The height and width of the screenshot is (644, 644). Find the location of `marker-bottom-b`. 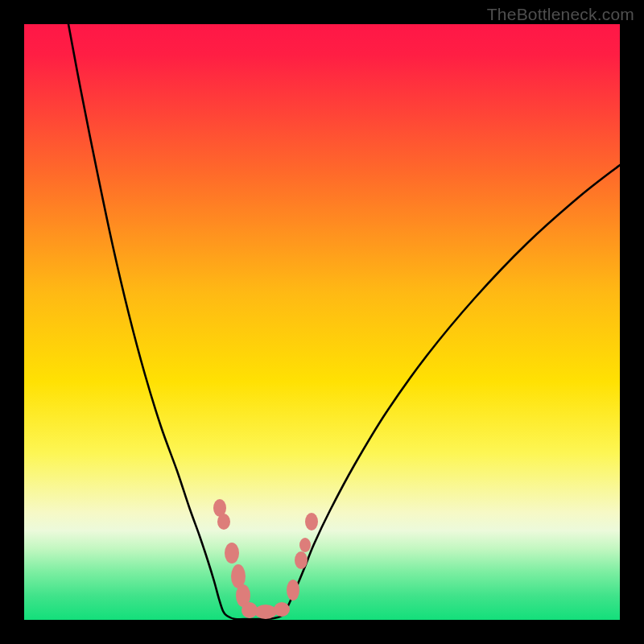

marker-bottom-b is located at coordinates (266, 612).